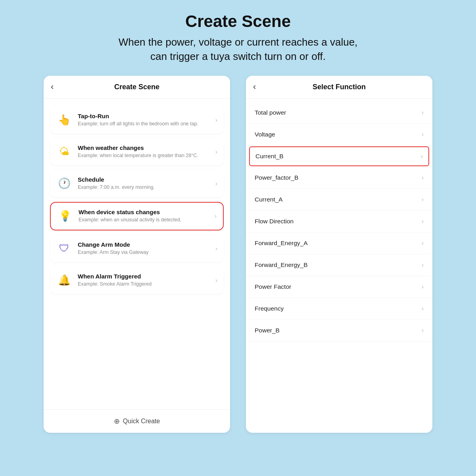  What do you see at coordinates (238, 21) in the screenshot?
I see `page-title: Create Scene` at bounding box center [238, 21].